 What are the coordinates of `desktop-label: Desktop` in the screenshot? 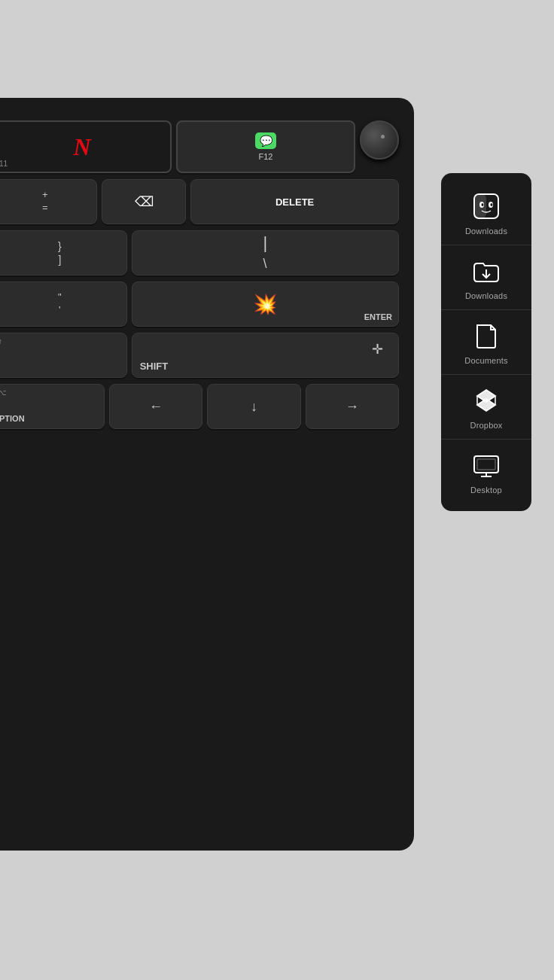 It's located at (486, 490).